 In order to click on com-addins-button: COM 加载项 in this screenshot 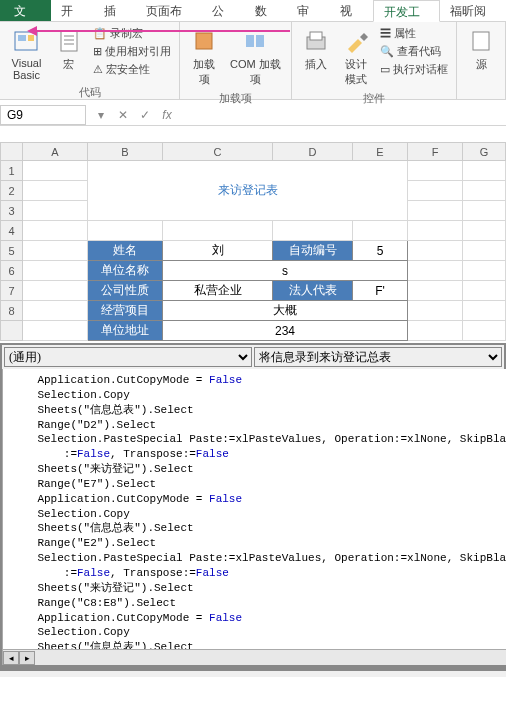, I will do `click(256, 57)`.